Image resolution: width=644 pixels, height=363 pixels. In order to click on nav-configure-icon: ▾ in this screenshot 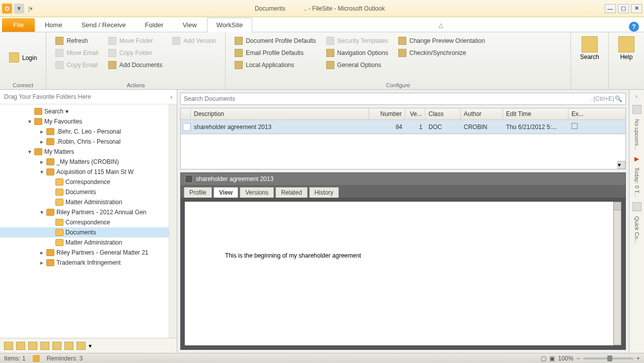, I will do `click(90, 346)`.